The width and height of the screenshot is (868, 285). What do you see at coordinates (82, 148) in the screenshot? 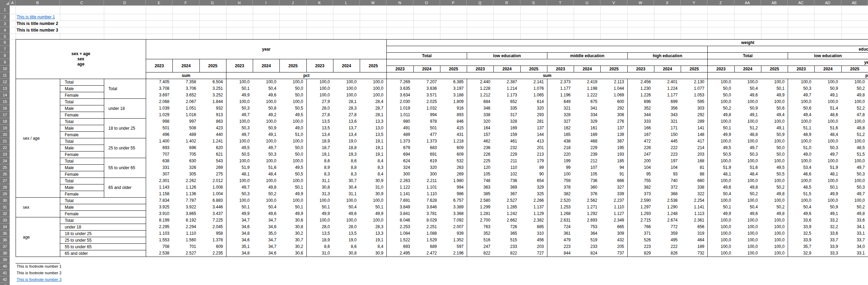
I see `row-label: Male` at bounding box center [82, 148].